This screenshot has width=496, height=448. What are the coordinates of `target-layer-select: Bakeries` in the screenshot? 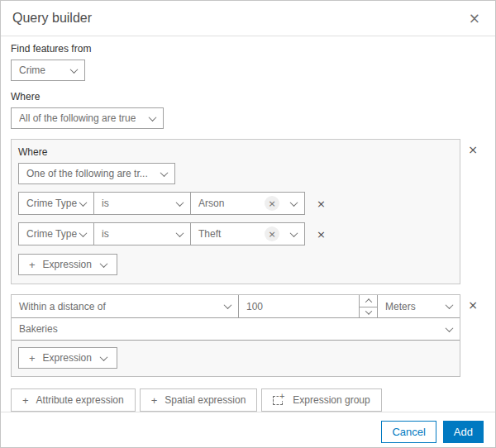 It's located at (236, 329).